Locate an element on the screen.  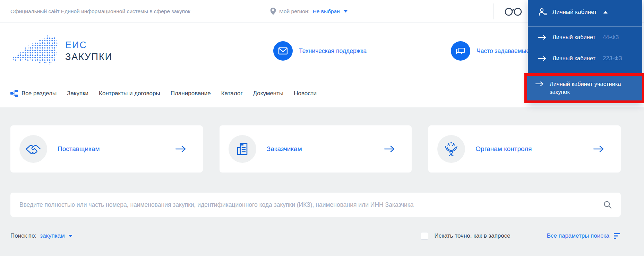
nav-item-news: Новости is located at coordinates (305, 94).